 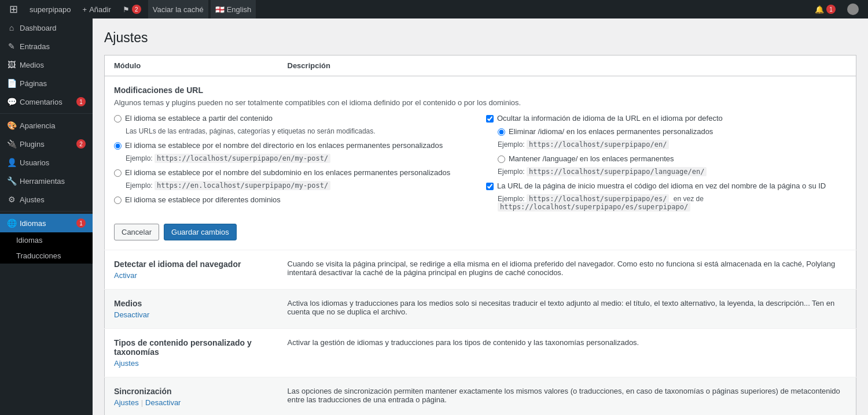 What do you see at coordinates (46, 28) in the screenshot?
I see `sidebar-item-dashboard: ⌂ Dashboard` at bounding box center [46, 28].